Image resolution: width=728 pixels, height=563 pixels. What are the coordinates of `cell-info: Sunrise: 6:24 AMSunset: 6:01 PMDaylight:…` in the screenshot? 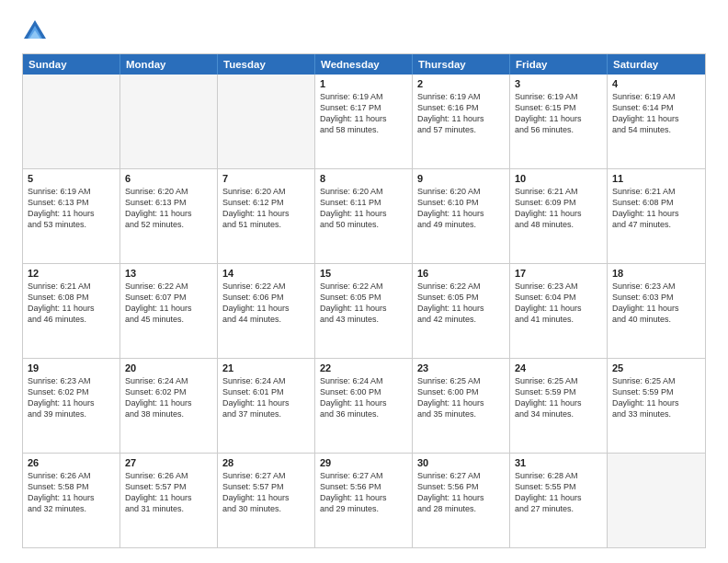 It's located at (267, 397).